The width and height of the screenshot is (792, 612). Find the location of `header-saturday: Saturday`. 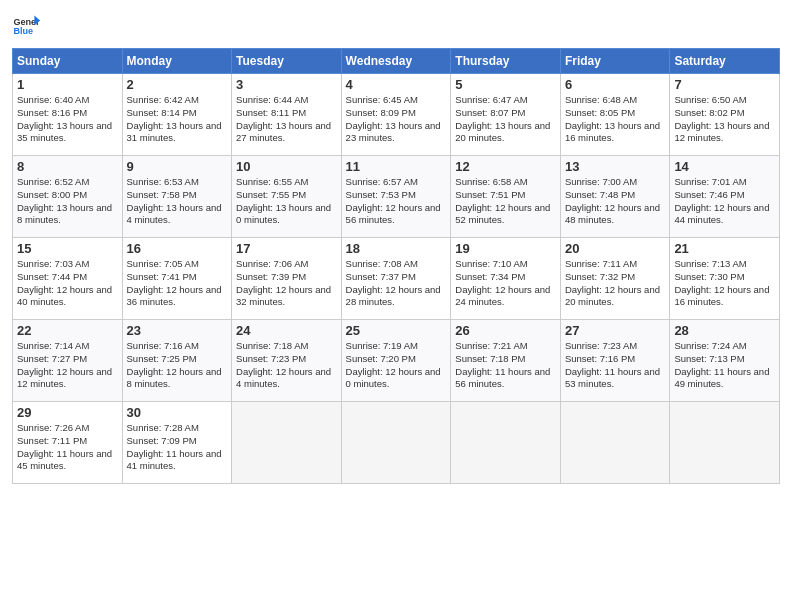

header-saturday: Saturday is located at coordinates (725, 62).